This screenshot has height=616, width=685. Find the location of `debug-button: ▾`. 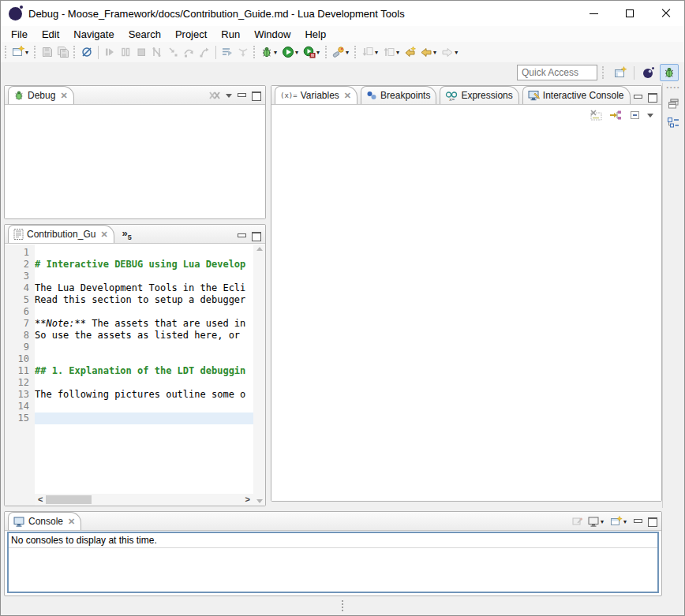

debug-button: ▾ is located at coordinates (270, 52).